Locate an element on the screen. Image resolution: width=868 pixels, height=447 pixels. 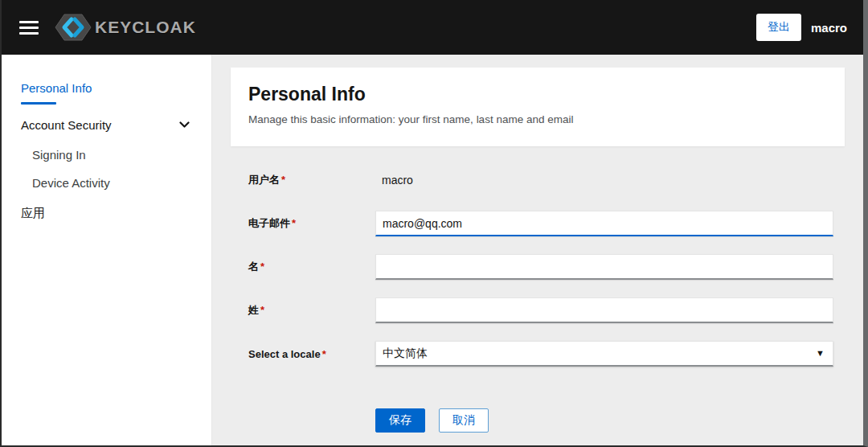
header: KEYCLOAK 登出 macro is located at coordinates (432, 27).